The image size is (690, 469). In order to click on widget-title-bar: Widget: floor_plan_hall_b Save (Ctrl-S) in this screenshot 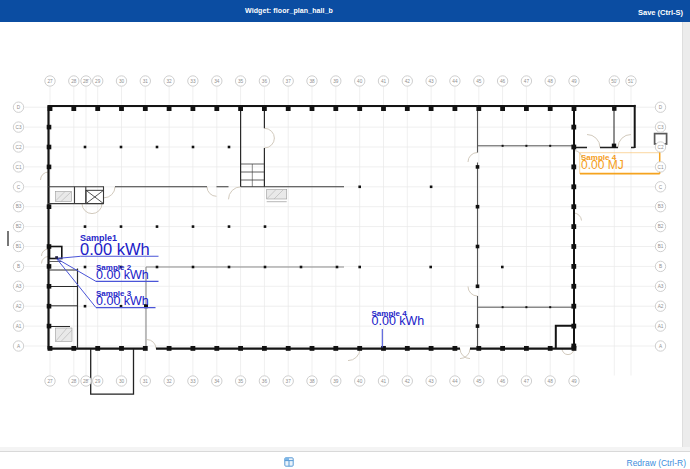, I will do `click(345, 11)`.